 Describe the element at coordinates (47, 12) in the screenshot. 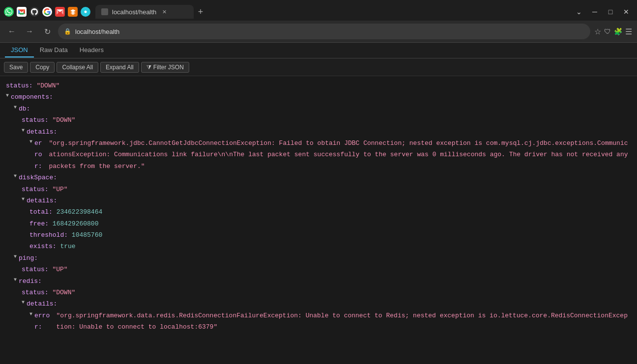

I see `google-icon` at that location.